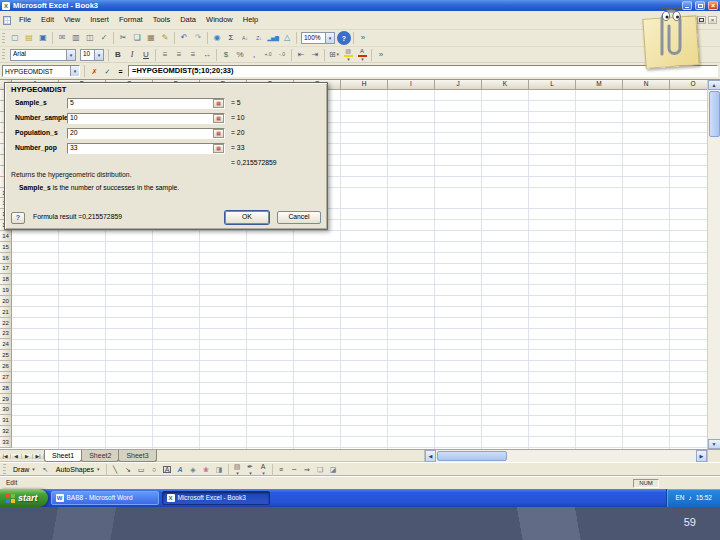  What do you see at coordinates (180, 470) in the screenshot?
I see `wordart-icon: A` at bounding box center [180, 470].